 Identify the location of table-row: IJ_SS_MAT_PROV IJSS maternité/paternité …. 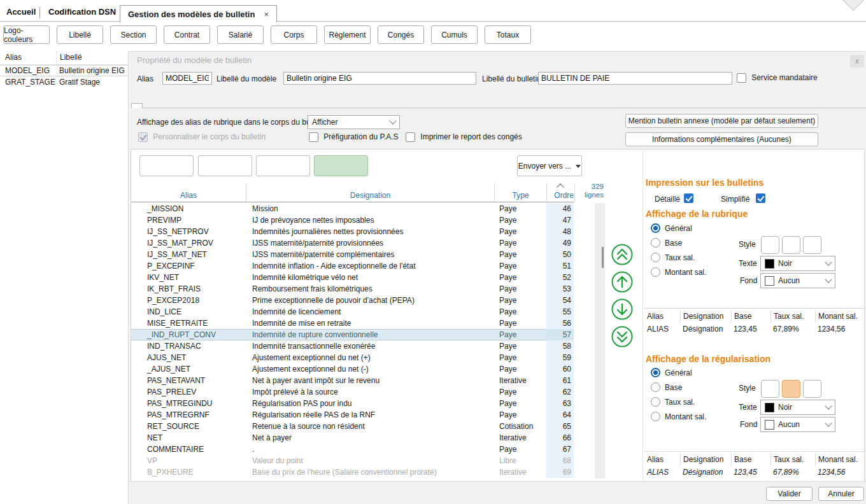
(353, 243).